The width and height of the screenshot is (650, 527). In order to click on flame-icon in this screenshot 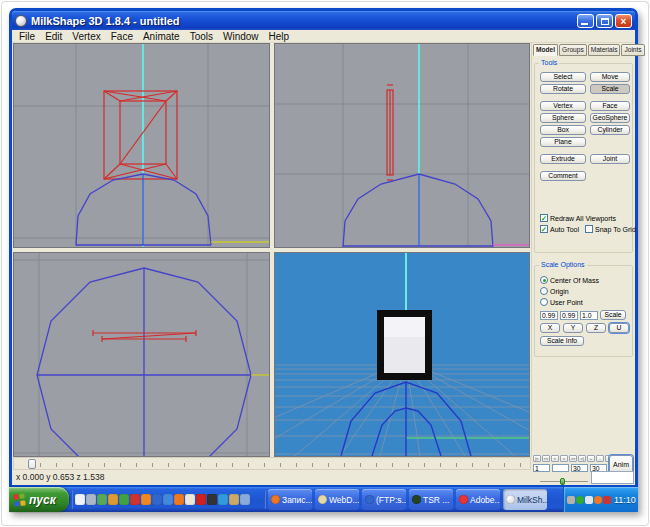, I will do `click(146, 500)`.